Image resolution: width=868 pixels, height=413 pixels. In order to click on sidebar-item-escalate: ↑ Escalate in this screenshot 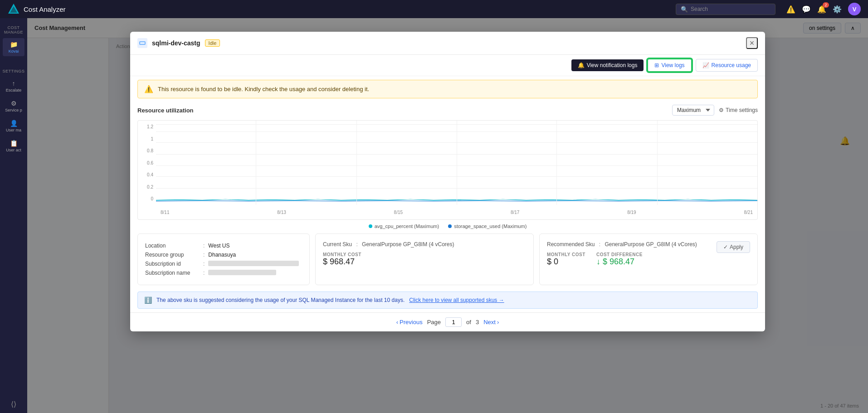, I will do `click(14, 86)`.